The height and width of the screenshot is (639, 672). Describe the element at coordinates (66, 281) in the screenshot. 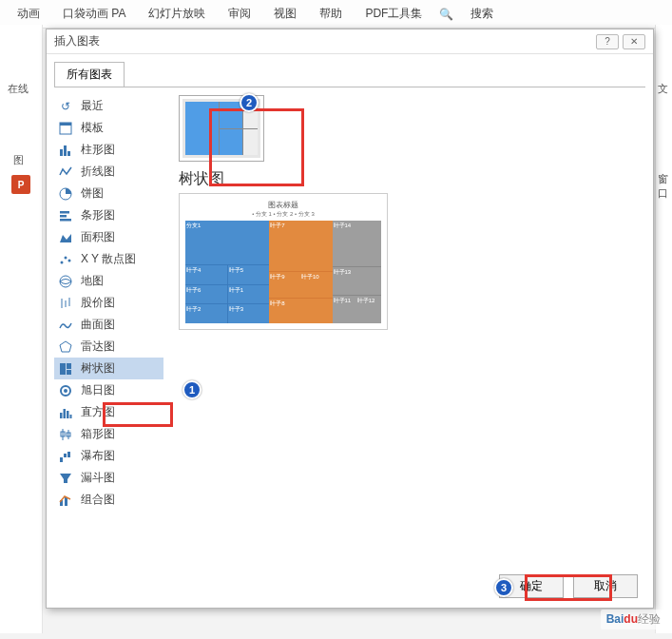

I see `map-icon` at that location.